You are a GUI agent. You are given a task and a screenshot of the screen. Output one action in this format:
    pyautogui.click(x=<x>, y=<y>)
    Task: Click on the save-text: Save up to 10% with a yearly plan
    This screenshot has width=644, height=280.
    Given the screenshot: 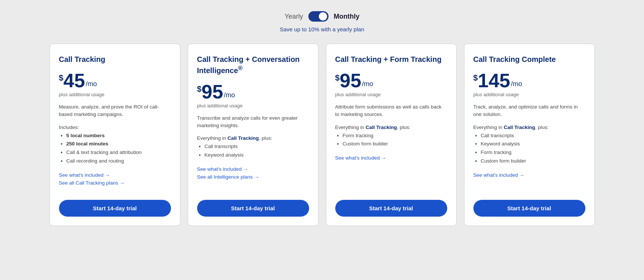 What is the action you would take?
    pyautogui.click(x=322, y=29)
    